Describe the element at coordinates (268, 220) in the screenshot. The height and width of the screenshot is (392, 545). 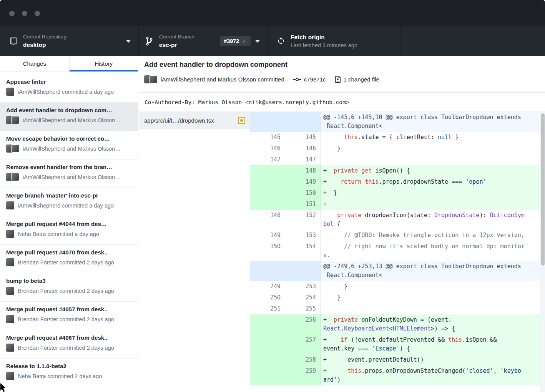
I see `old-line-number: 148` at that location.